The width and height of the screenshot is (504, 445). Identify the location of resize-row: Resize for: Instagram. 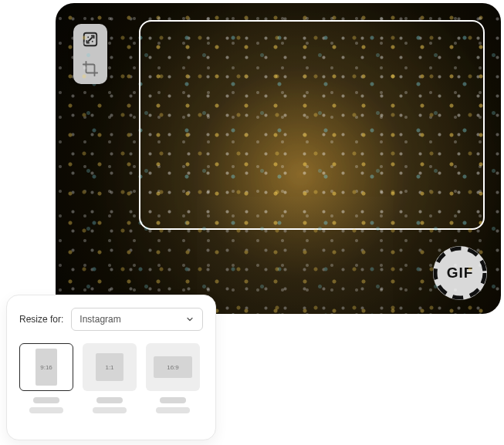
(111, 319).